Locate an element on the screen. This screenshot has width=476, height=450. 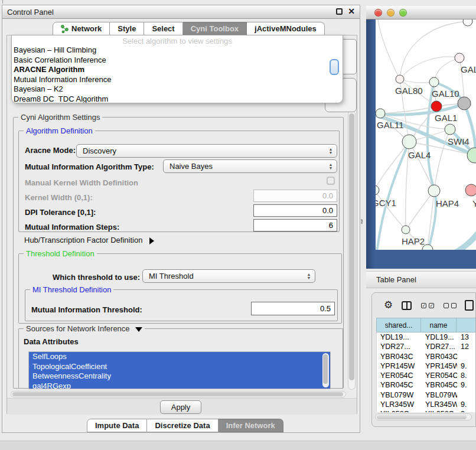
tab-label: Network is located at coordinates (86, 28).